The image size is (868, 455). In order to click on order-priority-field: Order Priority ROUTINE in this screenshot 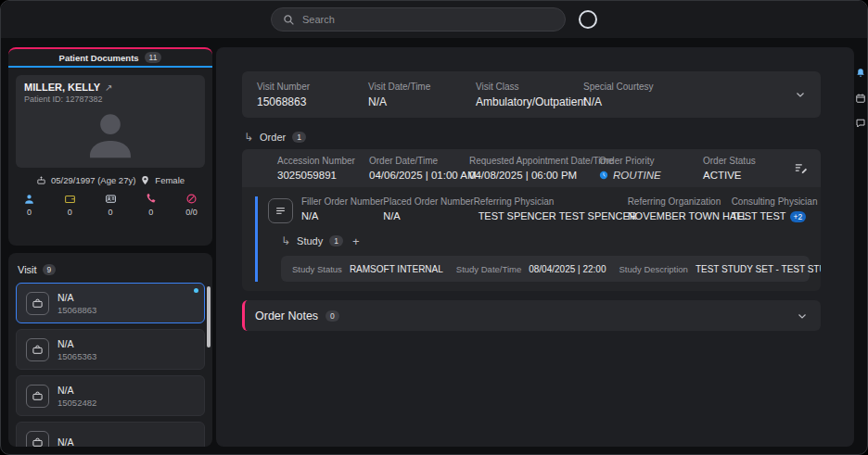, I will do `click(651, 169)`.